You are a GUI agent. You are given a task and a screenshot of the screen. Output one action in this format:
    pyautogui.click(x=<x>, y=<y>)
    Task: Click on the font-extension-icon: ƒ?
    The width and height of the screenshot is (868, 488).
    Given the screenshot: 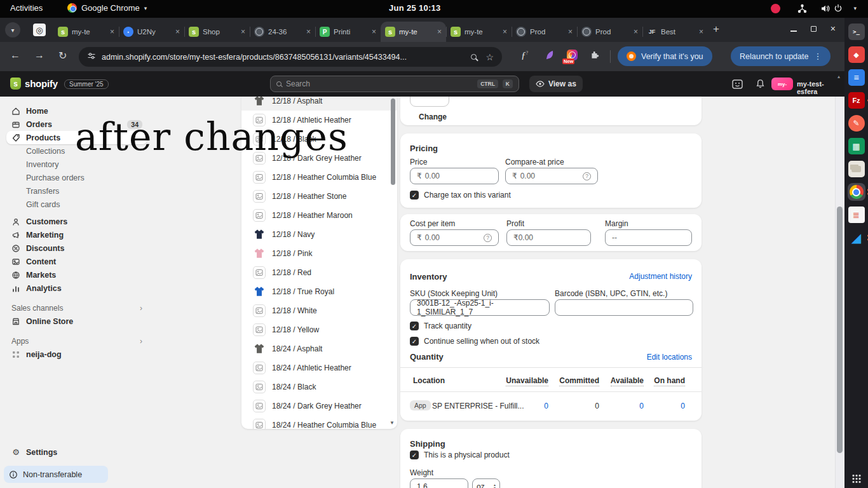 What is the action you would take?
    pyautogui.click(x=525, y=56)
    